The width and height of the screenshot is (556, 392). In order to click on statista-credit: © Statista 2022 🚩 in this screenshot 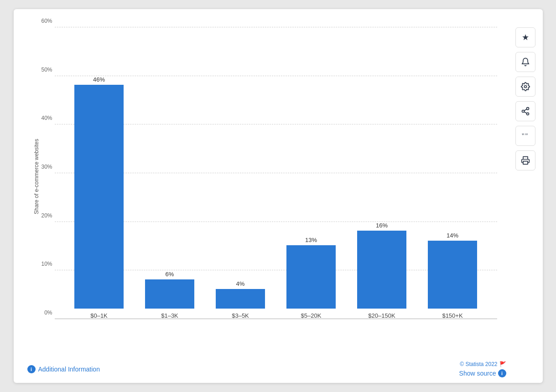, I will do `click(483, 364)`.